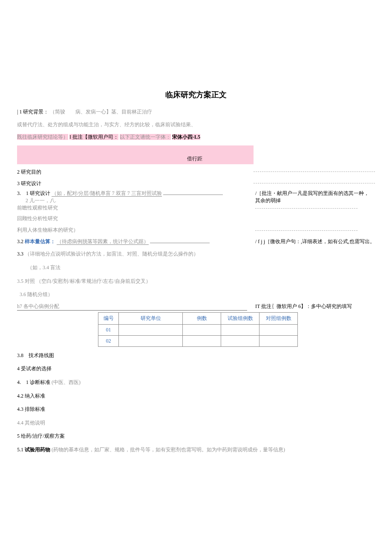  I want to click on s51-bold: 试验用药物, so click(37, 450).